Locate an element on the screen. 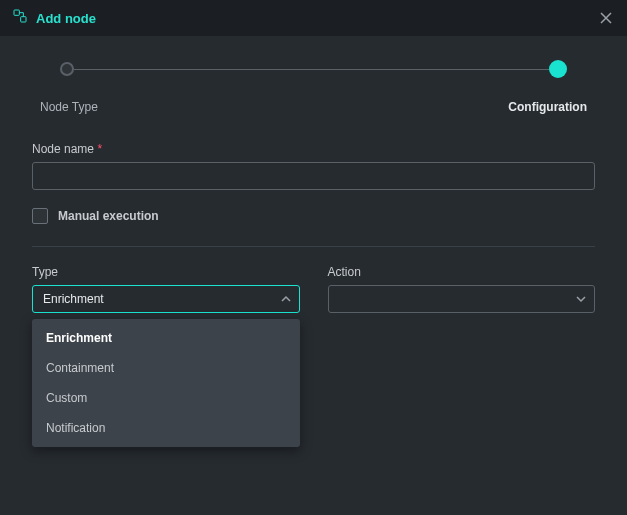 Image resolution: width=627 pixels, height=515 pixels. stepper-track is located at coordinates (314, 69).